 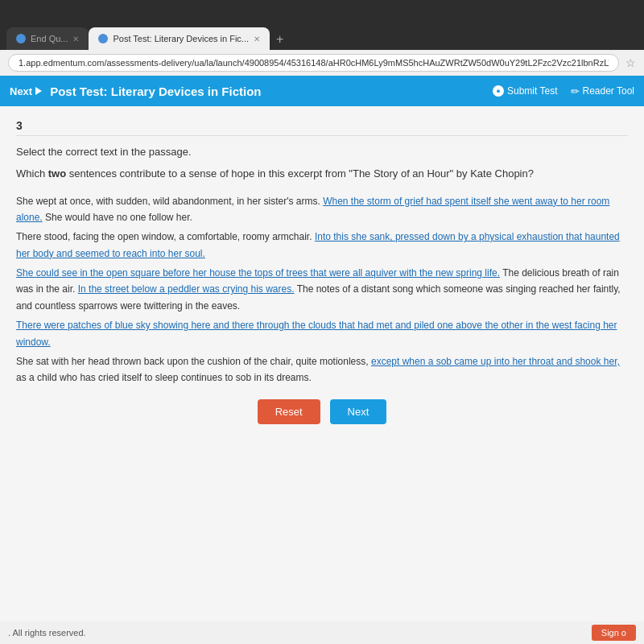 What do you see at coordinates (119, 217) in the screenshot?
I see `p1-plain2: She would have no one follow her.` at bounding box center [119, 217].